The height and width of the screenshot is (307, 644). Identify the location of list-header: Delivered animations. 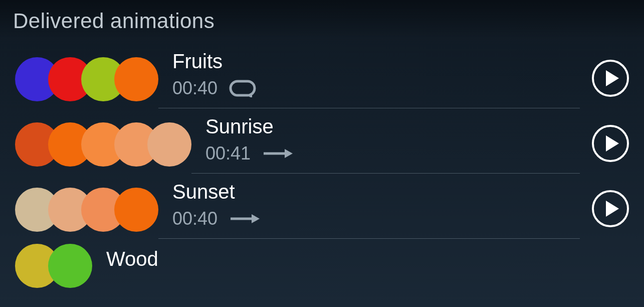
(322, 20).